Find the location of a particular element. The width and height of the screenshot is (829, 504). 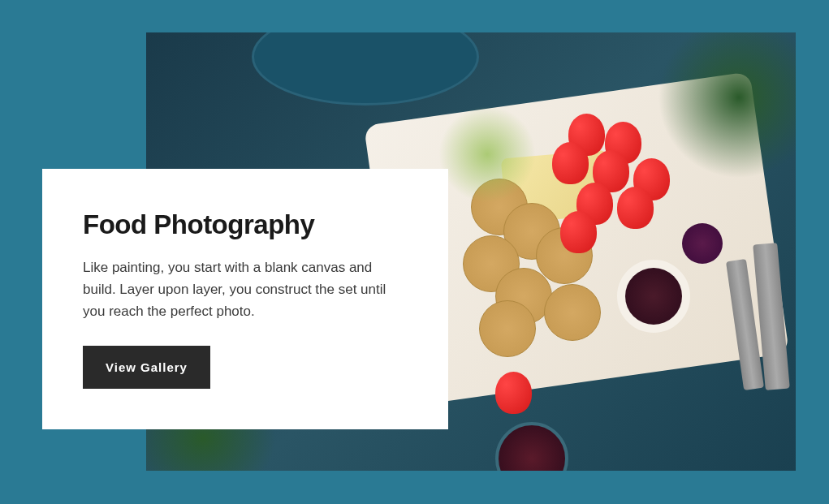

decorative-jam-bowl is located at coordinates (654, 296).